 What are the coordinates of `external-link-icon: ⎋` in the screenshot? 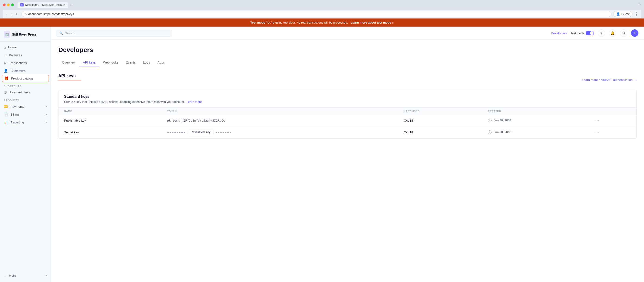 It's located at (393, 22).